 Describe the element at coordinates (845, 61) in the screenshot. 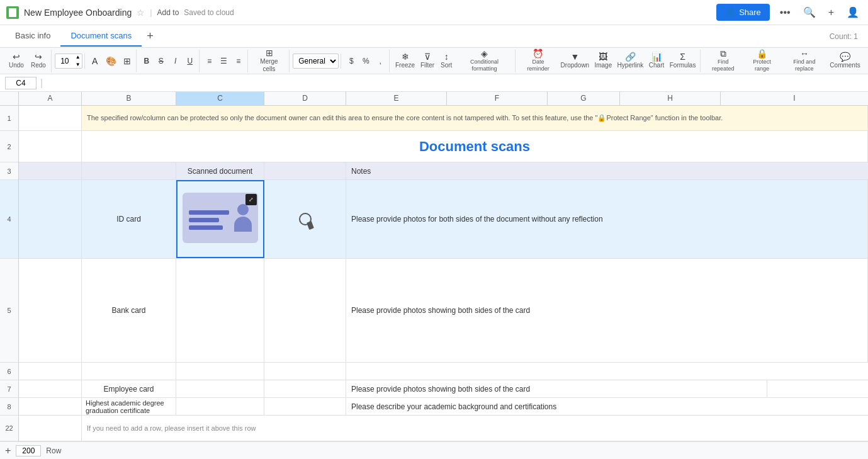

I see `comments-button: 💬 Comments` at that location.